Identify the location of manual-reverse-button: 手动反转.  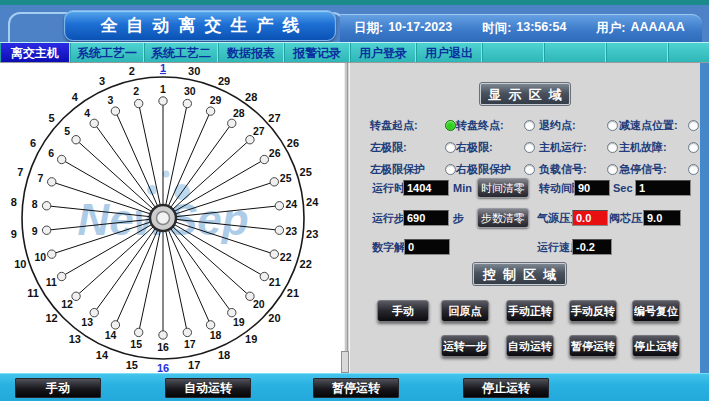
(593, 311).